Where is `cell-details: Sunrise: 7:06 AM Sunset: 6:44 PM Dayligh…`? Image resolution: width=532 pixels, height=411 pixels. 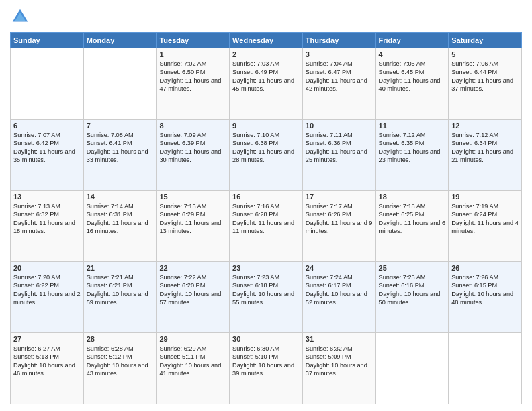 cell-details: Sunrise: 7:06 AM Sunset: 6:44 PM Dayligh… is located at coordinates (485, 77).